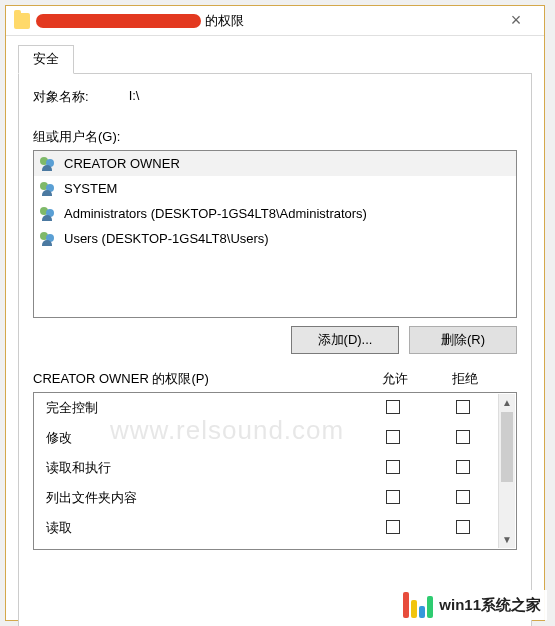  I want to click on add-button: 添加(D)..., so click(345, 340).